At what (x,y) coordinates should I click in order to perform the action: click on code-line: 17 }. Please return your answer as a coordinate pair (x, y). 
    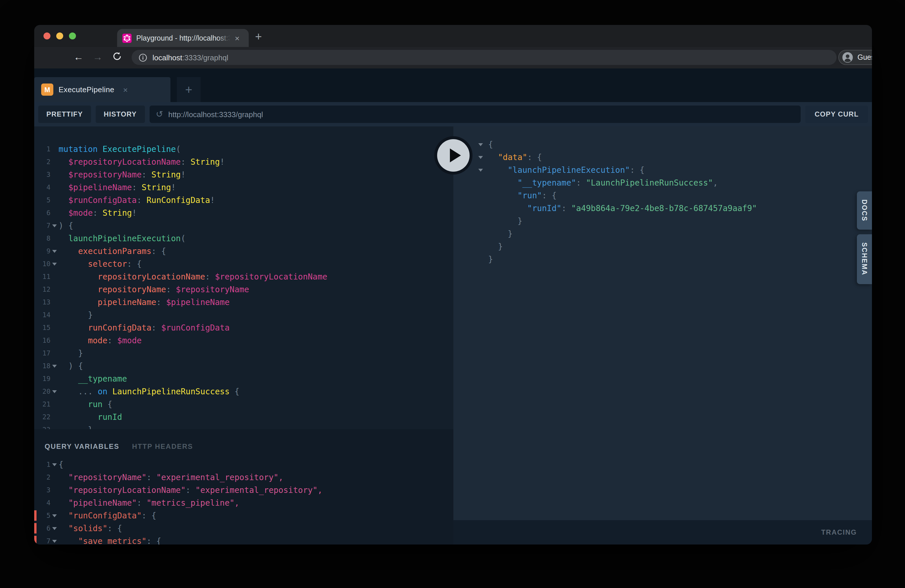
    Looking at the image, I should click on (246, 353).